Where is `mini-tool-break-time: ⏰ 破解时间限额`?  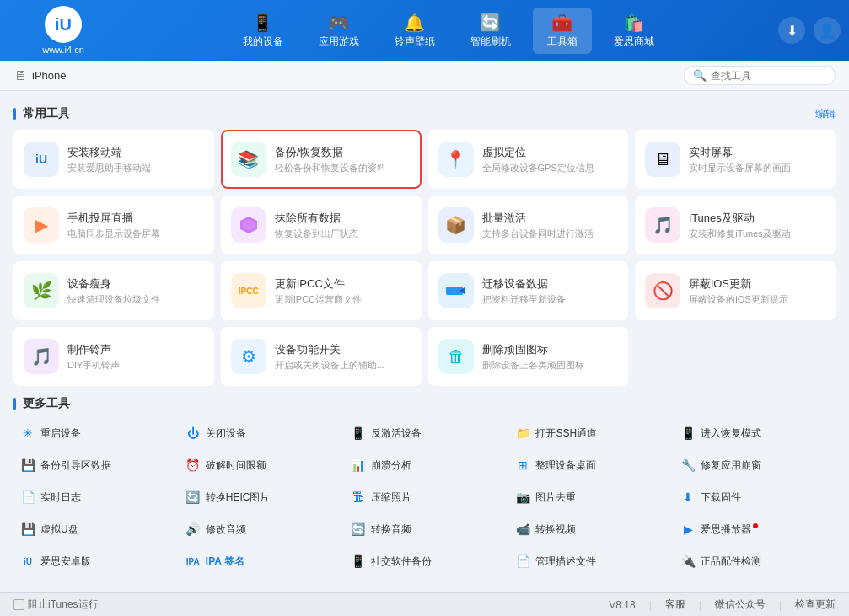 mini-tool-break-time: ⏰ 破解时间限额 is located at coordinates (260, 465).